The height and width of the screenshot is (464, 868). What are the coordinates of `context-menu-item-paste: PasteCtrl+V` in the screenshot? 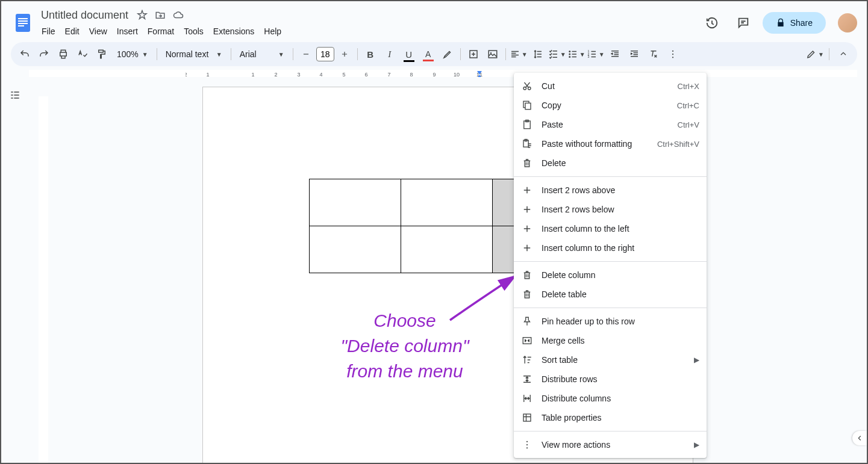 It's located at (610, 125).